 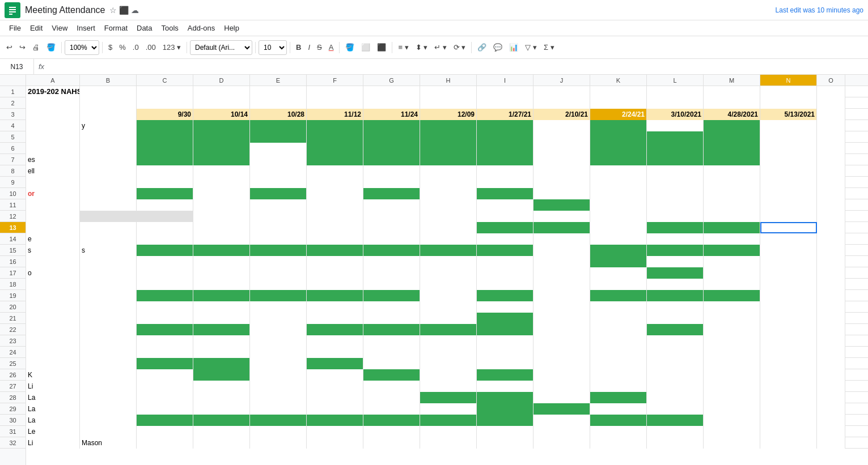 I want to click on cell-D28, so click(x=222, y=398).